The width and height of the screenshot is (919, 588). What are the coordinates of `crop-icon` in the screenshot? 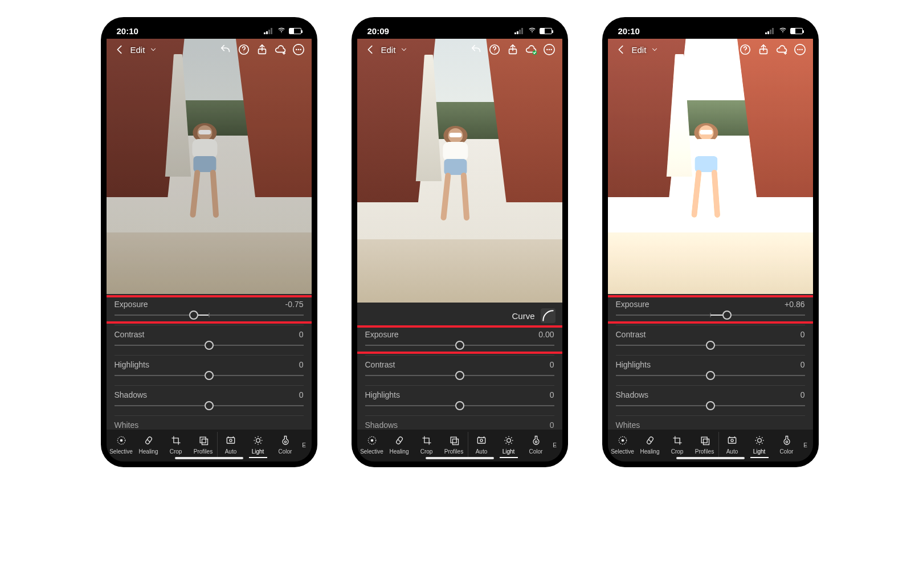 It's located at (427, 440).